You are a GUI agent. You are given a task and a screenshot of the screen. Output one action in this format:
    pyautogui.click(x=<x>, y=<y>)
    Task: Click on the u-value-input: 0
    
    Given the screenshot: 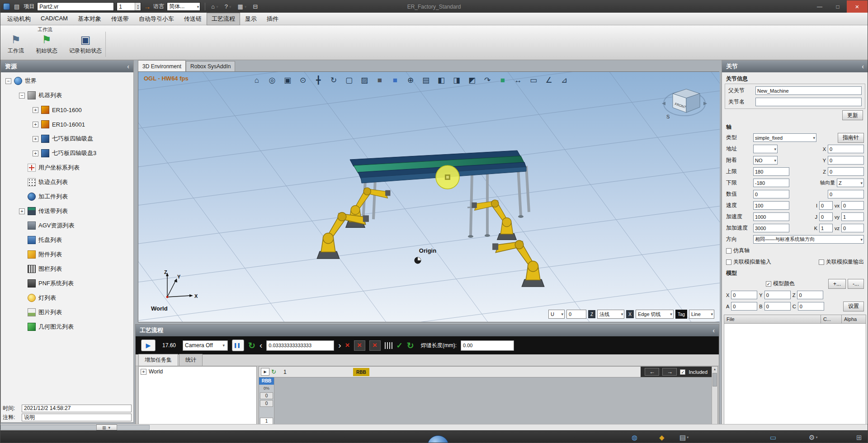 What is the action you would take?
    pyautogui.click(x=576, y=314)
    